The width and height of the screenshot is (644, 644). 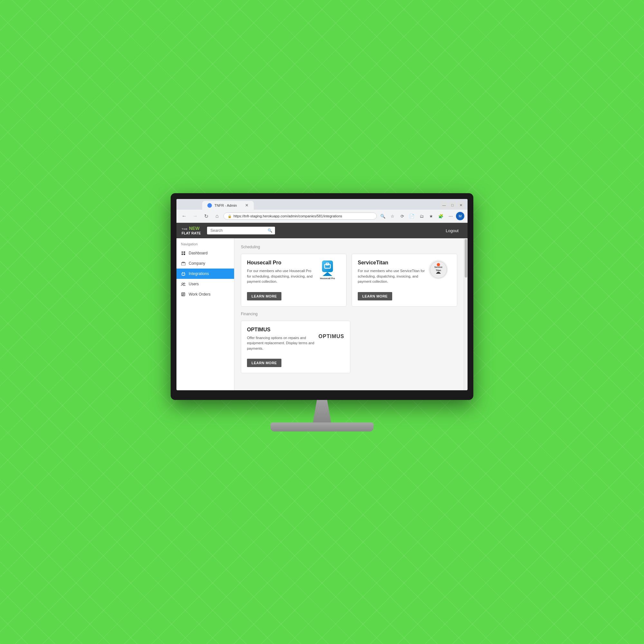 What do you see at coordinates (183, 274) in the screenshot?
I see `plug-icon` at bounding box center [183, 274].